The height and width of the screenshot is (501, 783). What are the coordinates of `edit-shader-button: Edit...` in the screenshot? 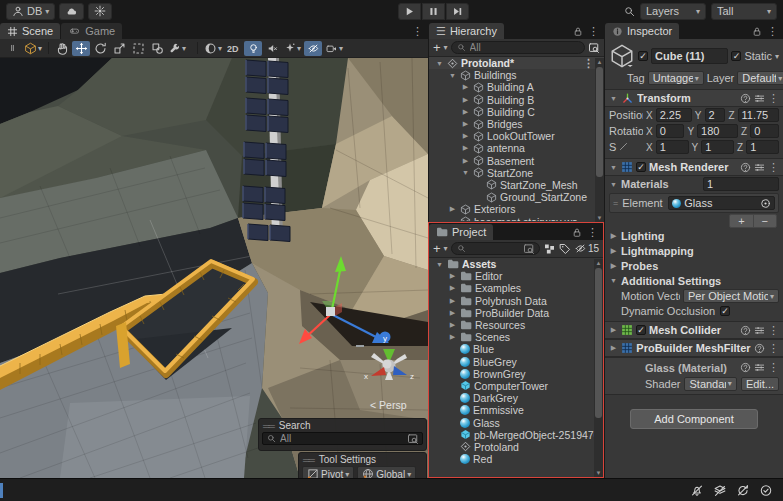 It's located at (760, 384).